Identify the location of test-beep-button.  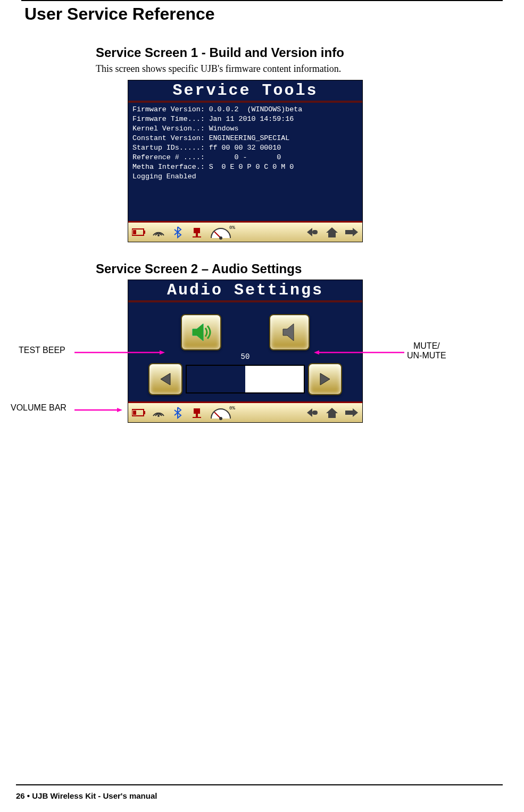
(201, 332).